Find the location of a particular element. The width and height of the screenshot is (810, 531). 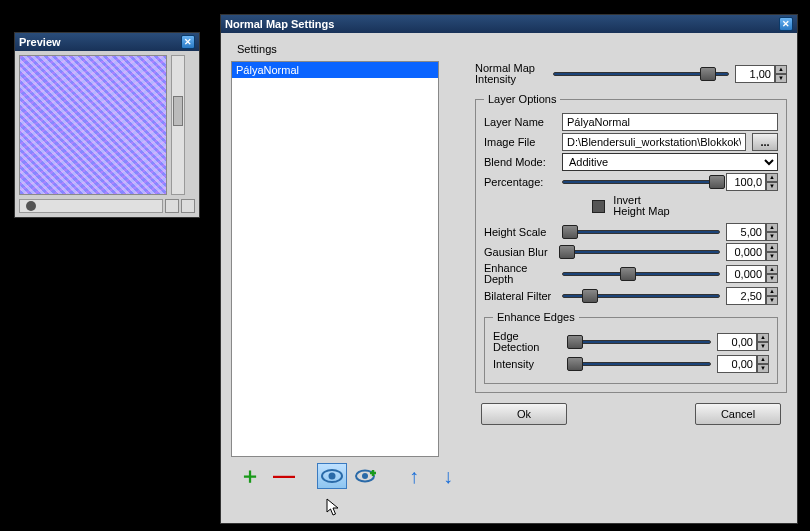

preview-window: Preview is located at coordinates (107, 125).